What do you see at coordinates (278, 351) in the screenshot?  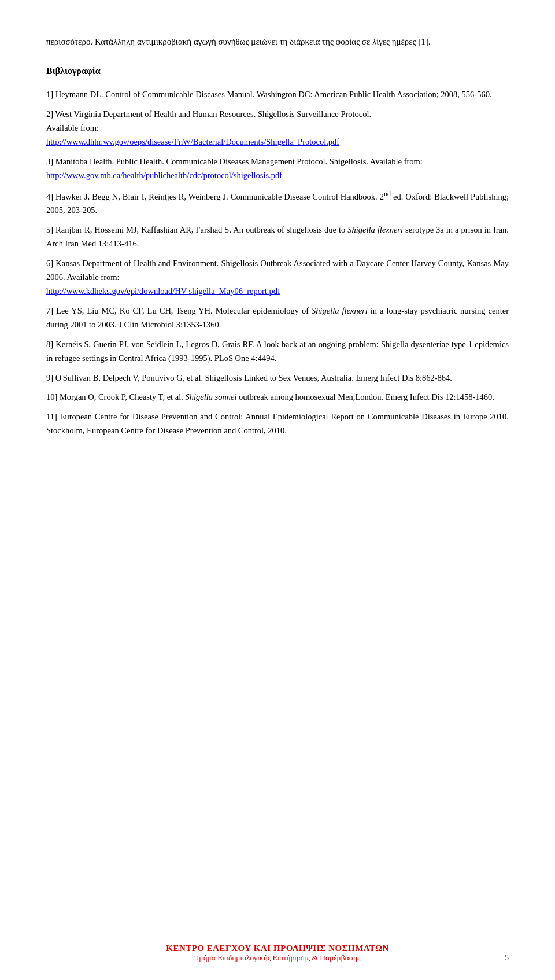 I see `ref-8-text: 8] Kernéis S, Guerin PJ, von Seidlein L,…` at bounding box center [278, 351].